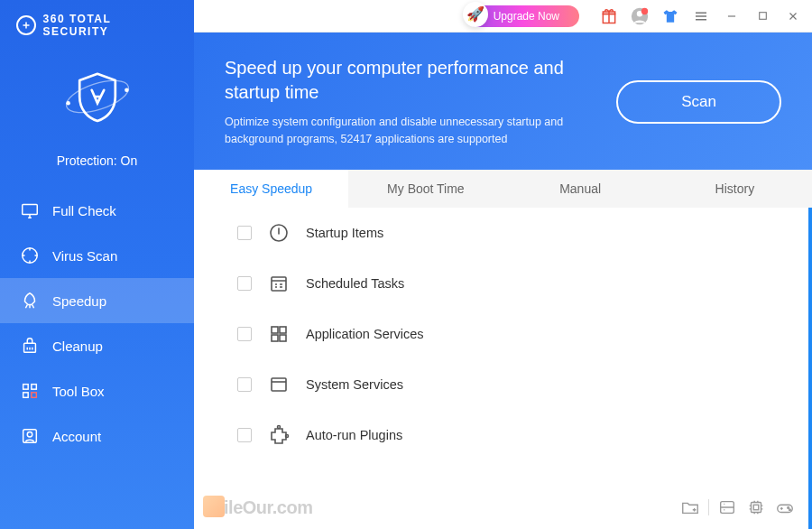 Image resolution: width=812 pixels, height=529 pixels. What do you see at coordinates (97, 346) in the screenshot?
I see `sidebar-item-cleanup: Cleanup` at bounding box center [97, 346].